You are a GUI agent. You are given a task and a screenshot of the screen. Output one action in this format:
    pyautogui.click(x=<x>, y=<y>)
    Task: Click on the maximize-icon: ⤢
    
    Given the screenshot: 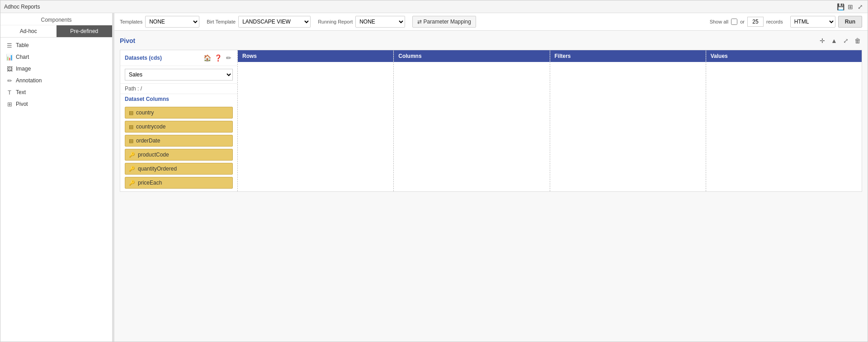 What is the action you would take?
    pyautogui.click(x=860, y=7)
    